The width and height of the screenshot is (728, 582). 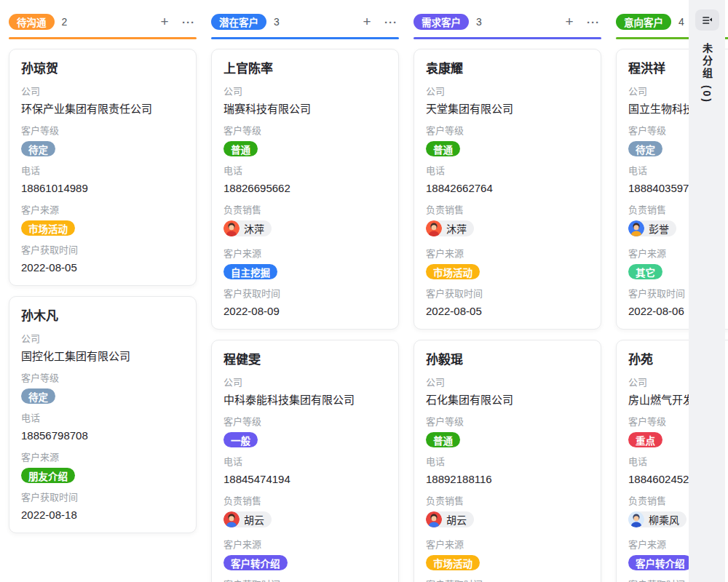 I want to click on customer-name: 上官陈率, so click(x=305, y=69).